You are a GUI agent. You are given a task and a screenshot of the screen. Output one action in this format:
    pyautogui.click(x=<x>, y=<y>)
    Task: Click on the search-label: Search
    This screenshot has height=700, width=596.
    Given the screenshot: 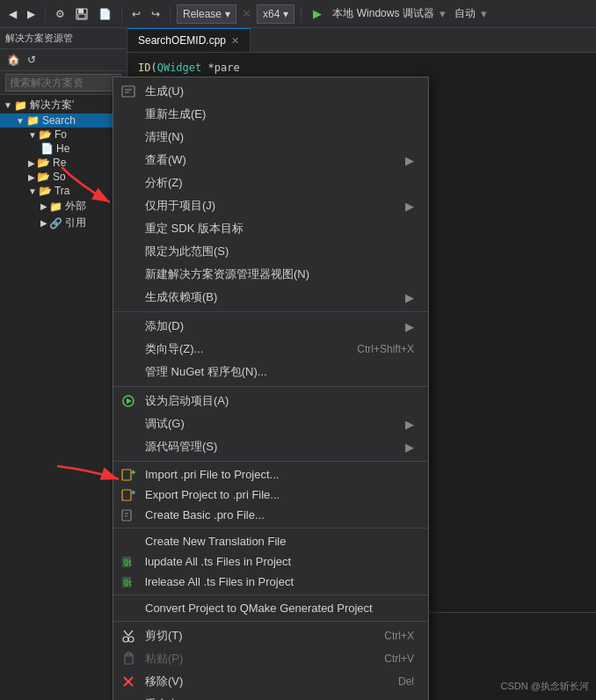 What is the action you would take?
    pyautogui.click(x=59, y=120)
    